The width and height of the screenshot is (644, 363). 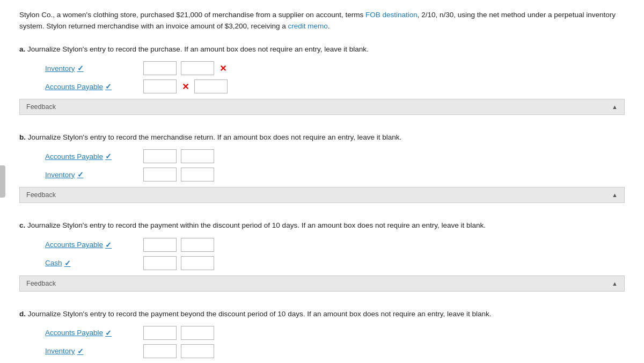 I want to click on journal-row-inventory-a: Inventory ✓ ✕, so click(x=335, y=68).